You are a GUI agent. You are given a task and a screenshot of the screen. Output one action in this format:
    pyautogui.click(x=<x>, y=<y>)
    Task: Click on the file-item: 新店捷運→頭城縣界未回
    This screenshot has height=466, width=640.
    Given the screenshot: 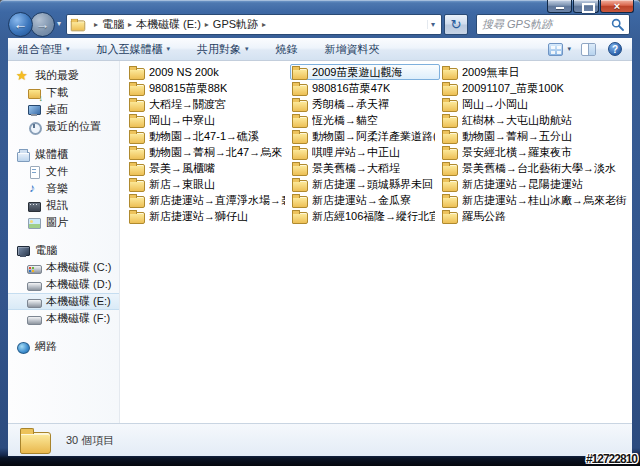 What is the action you would take?
    pyautogui.click(x=365, y=184)
    